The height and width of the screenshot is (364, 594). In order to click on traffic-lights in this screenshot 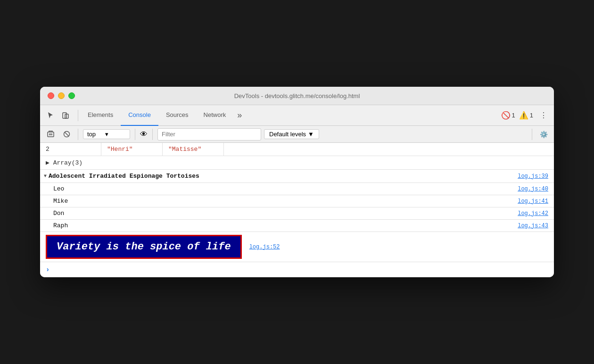, I will do `click(61, 96)`.